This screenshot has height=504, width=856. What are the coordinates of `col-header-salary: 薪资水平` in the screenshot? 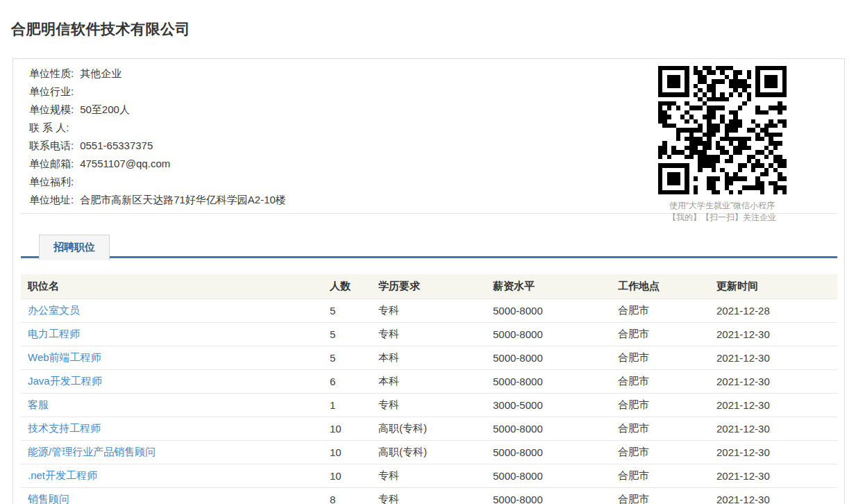 It's located at (548, 286).